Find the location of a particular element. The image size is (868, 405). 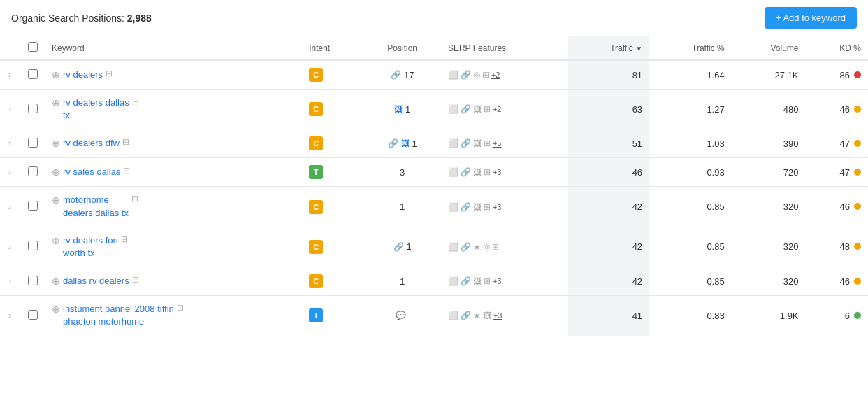

keyword-line2: tx is located at coordinates (96, 115).